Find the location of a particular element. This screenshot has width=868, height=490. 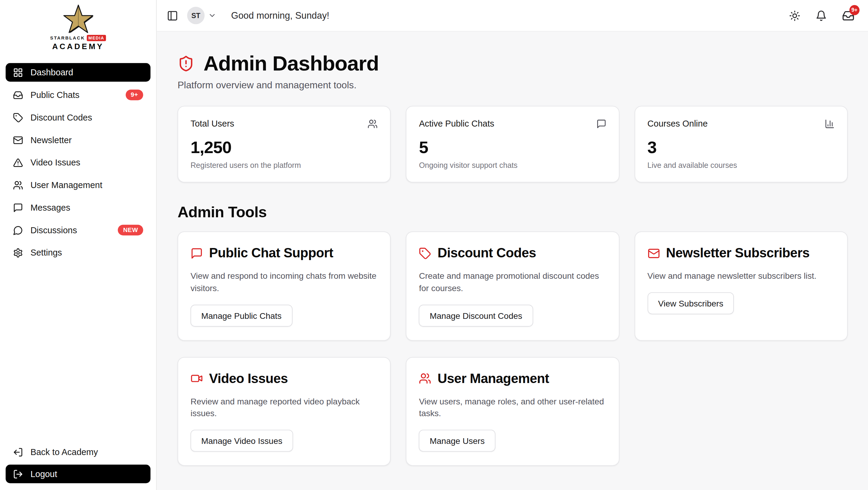

sidebar-item-settings: Settings is located at coordinates (78, 253).